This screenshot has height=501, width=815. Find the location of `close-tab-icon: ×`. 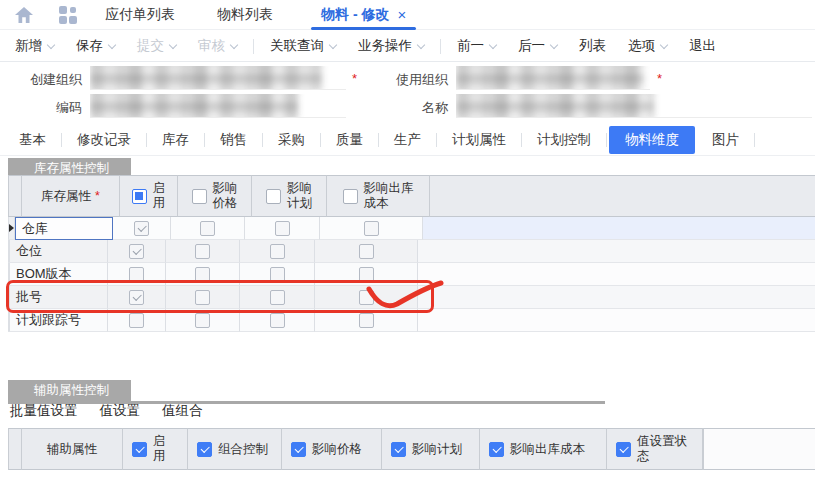

close-tab-icon: × is located at coordinates (402, 14).